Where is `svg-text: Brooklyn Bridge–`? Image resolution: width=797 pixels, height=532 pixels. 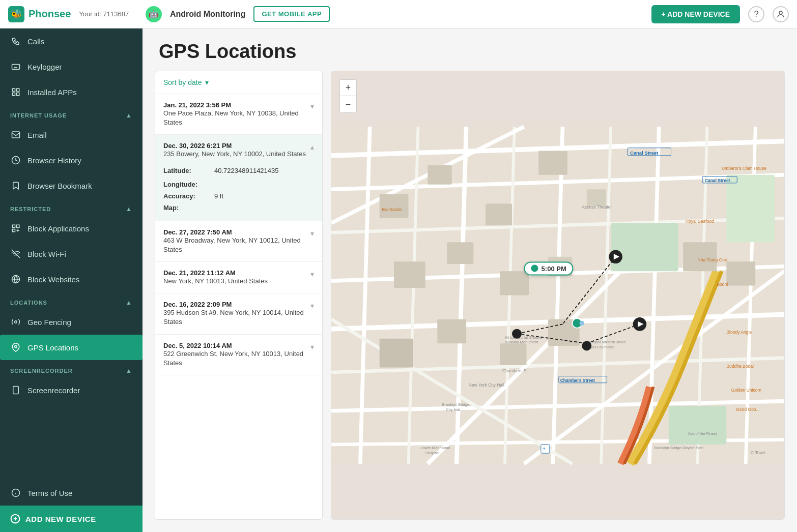 svg-text: Brooklyn Bridge– is located at coordinates (457, 405).